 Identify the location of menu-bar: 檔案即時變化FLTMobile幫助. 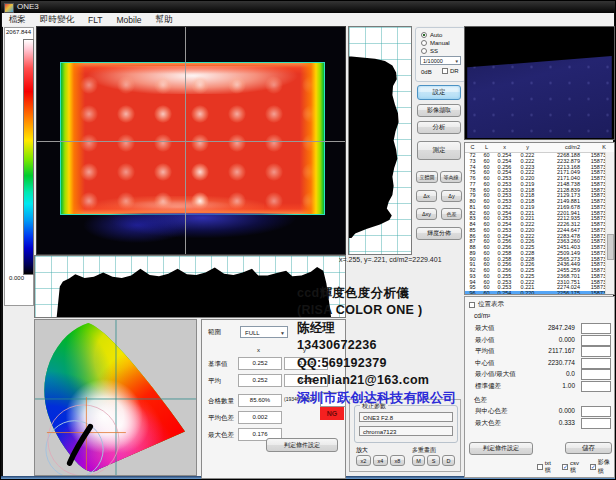
(308, 20).